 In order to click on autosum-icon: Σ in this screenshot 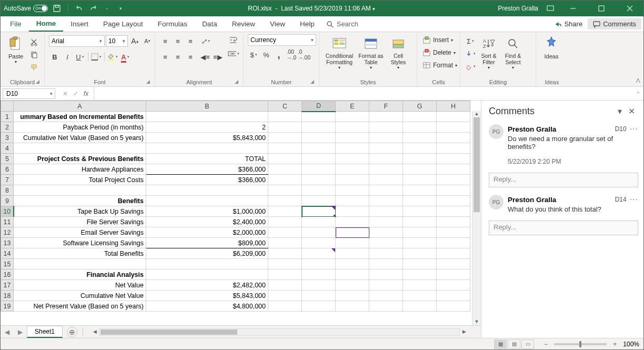, I will do `click(470, 41)`.